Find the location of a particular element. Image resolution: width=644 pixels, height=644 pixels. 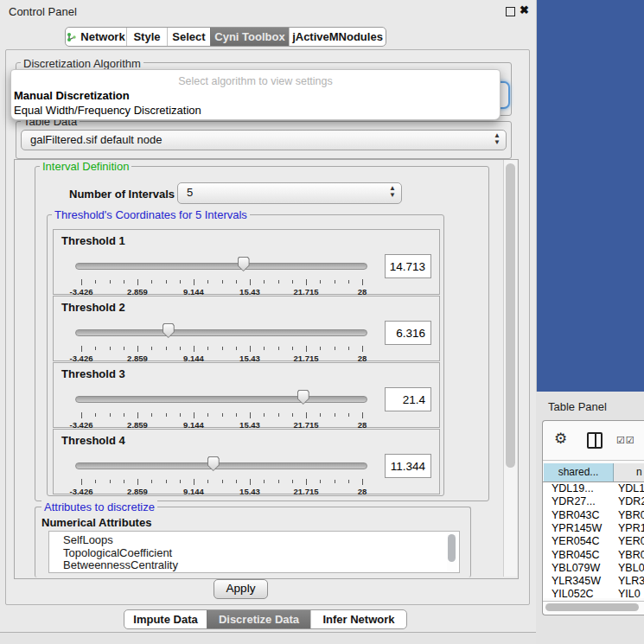

attribute-list-item: SelfLoops is located at coordinates (88, 539).